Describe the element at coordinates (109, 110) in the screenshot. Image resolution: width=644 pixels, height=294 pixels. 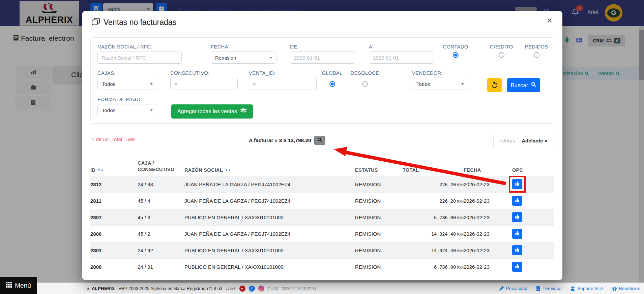
I see `forma-pago-select-value: Todos` at that location.